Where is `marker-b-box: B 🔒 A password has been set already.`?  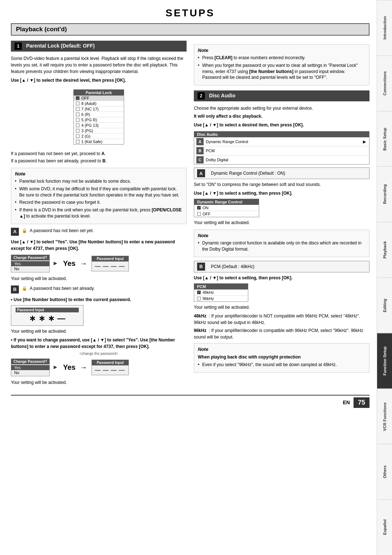
marker-b-box: B 🔒 A password has been set already. is located at coordinates (99, 289).